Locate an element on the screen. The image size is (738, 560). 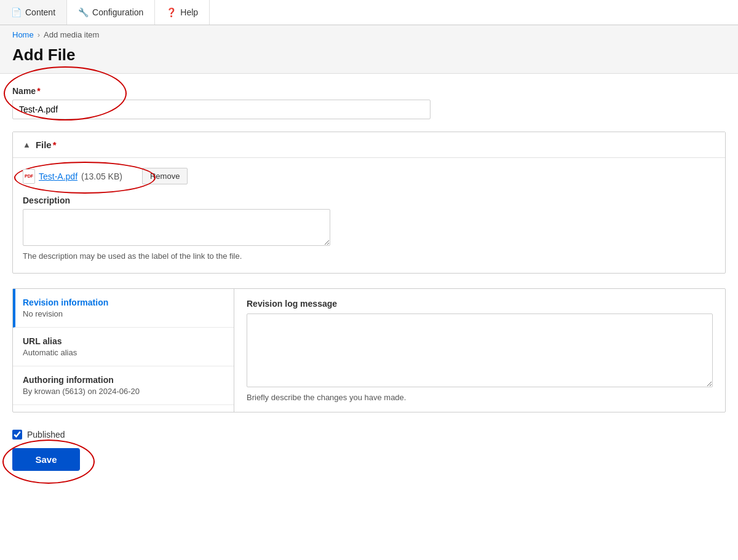
name-label: Name* is located at coordinates (221, 91).